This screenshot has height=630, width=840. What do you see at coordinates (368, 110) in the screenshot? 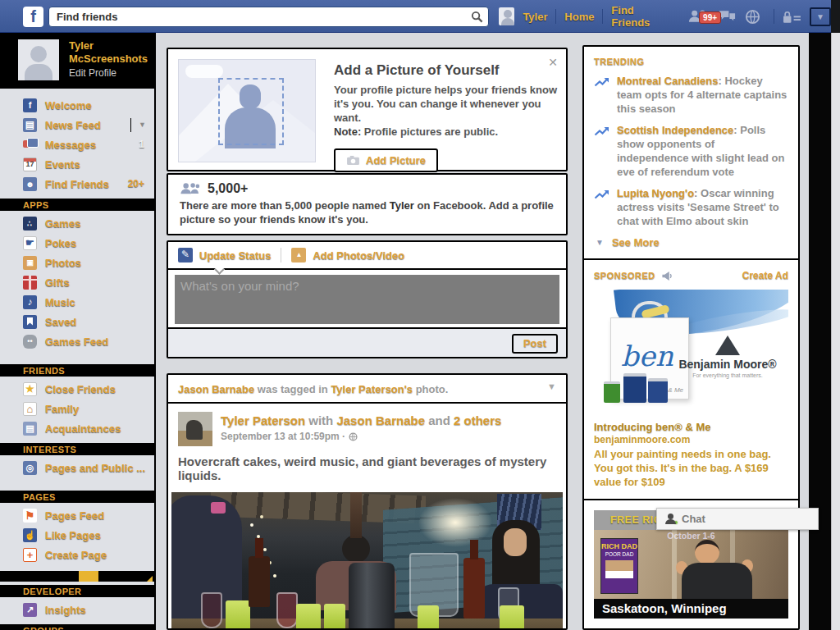
I see `add-picture-card: Add a Picture of Yourself Your profile p…` at bounding box center [368, 110].